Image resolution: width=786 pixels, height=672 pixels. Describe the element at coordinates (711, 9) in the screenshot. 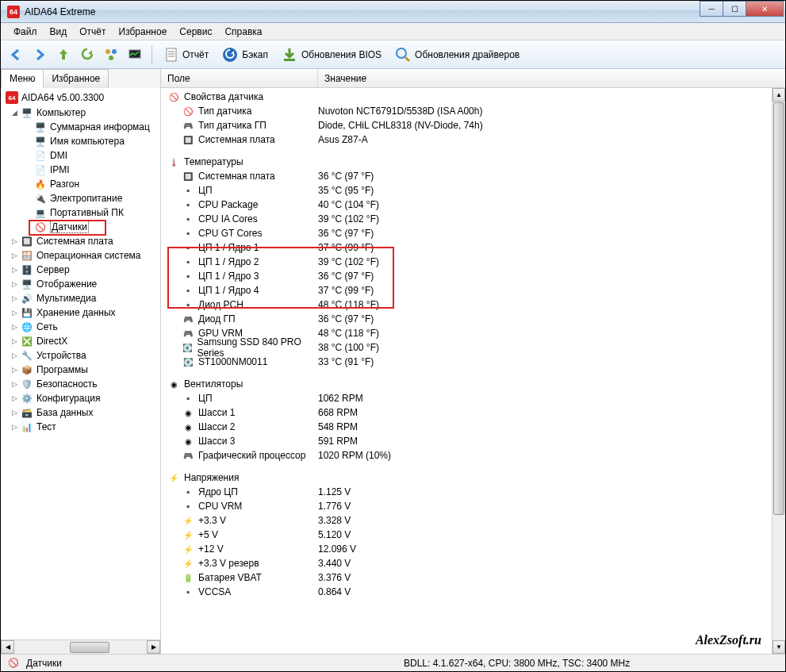

I see `minimize-button: ─` at that location.